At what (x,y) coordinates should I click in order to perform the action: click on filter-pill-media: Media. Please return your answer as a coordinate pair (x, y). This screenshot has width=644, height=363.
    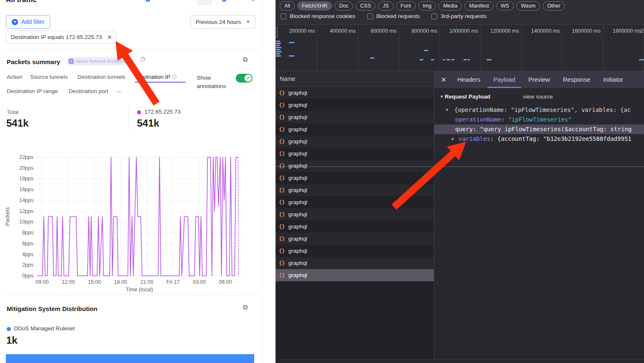
    Looking at the image, I should click on (450, 6).